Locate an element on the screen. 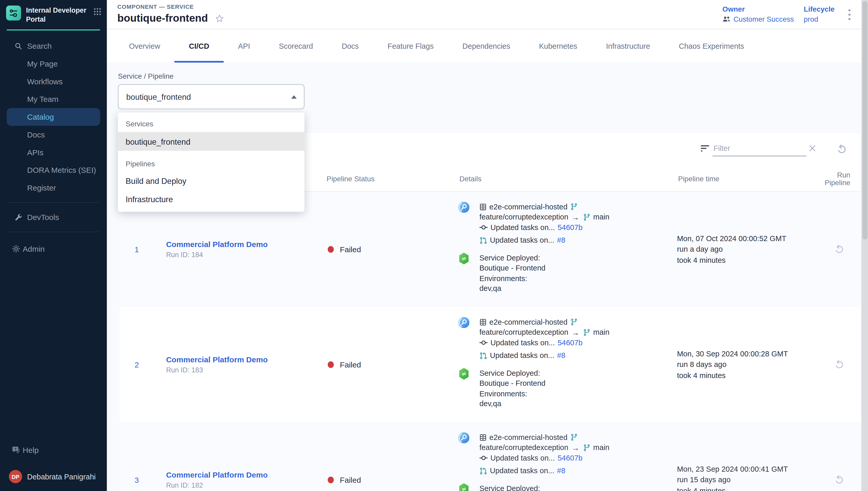  target-branch: main is located at coordinates (601, 333).